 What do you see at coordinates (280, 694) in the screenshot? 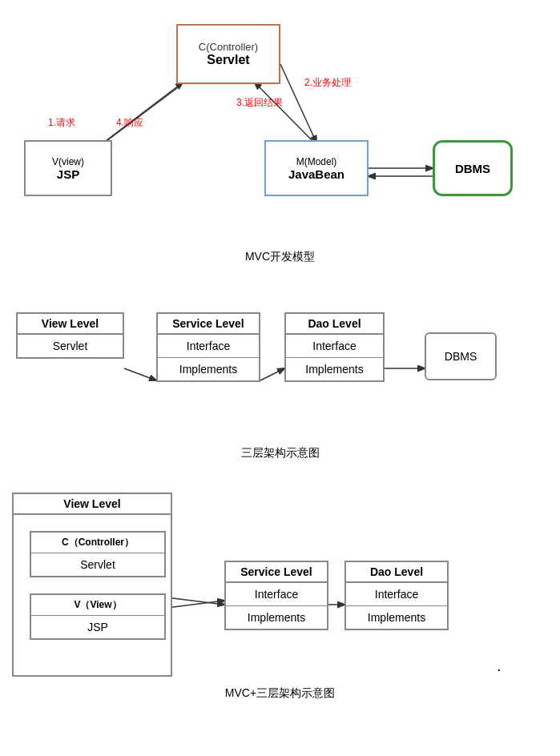
I see `diagram3-caption: MVC+三层架构示意图` at bounding box center [280, 694].